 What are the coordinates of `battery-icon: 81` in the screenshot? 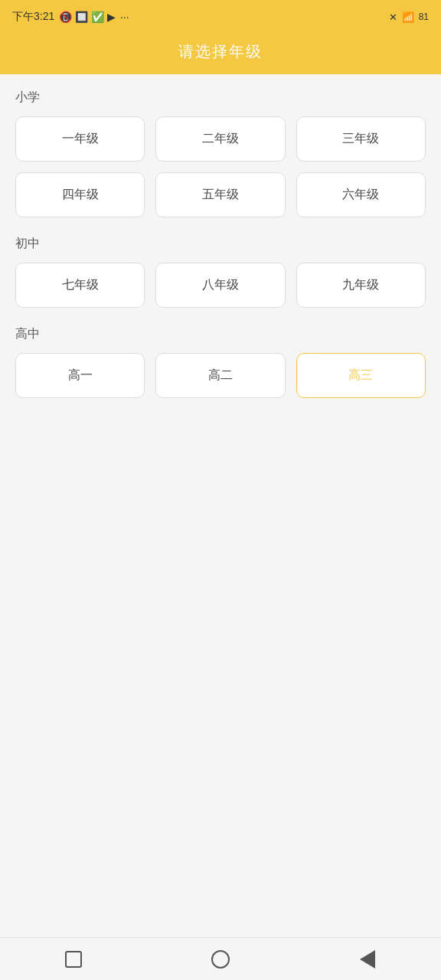 It's located at (424, 17).